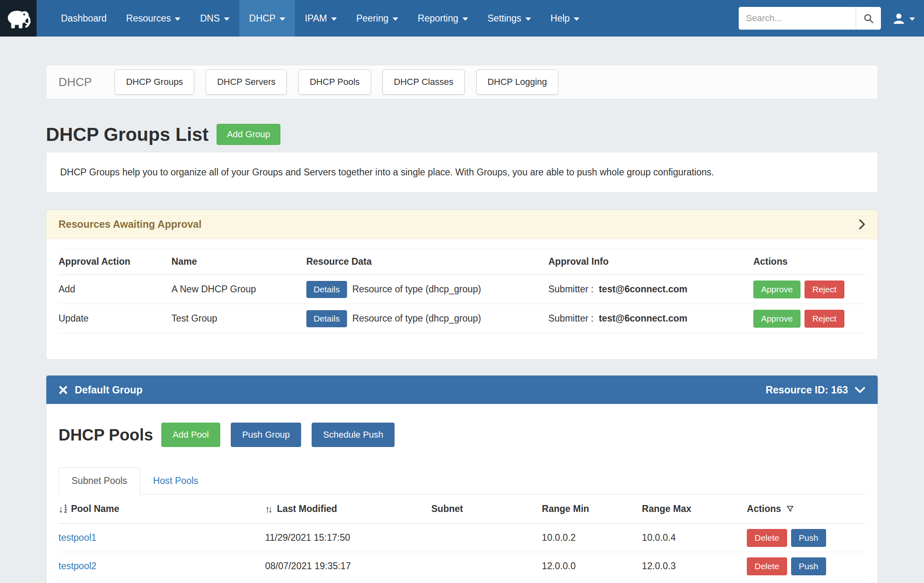 This screenshot has height=583, width=924. Describe the element at coordinates (84, 19) in the screenshot. I see `nav-item-label: Dashboard` at that location.